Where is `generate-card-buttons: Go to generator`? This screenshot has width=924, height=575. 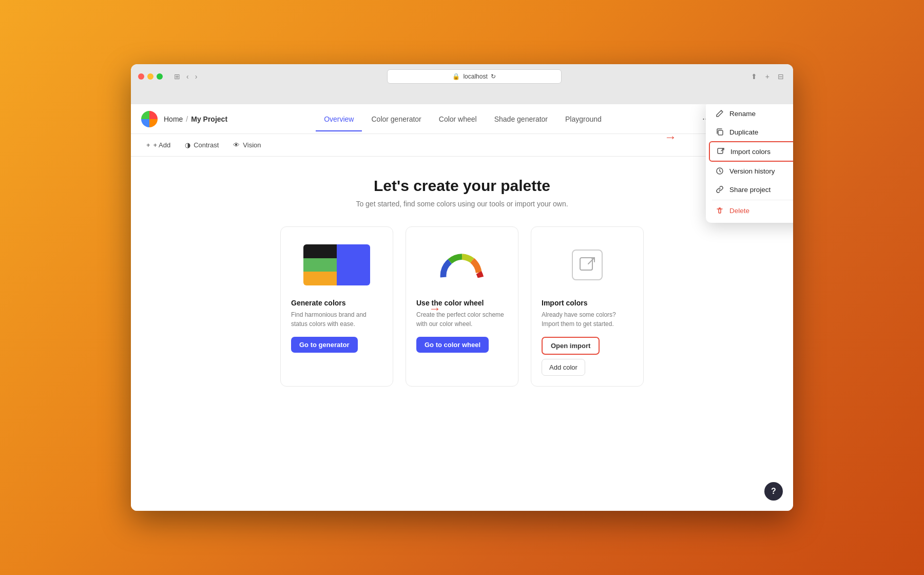 generate-card-buttons: Go to generator is located at coordinates (324, 345).